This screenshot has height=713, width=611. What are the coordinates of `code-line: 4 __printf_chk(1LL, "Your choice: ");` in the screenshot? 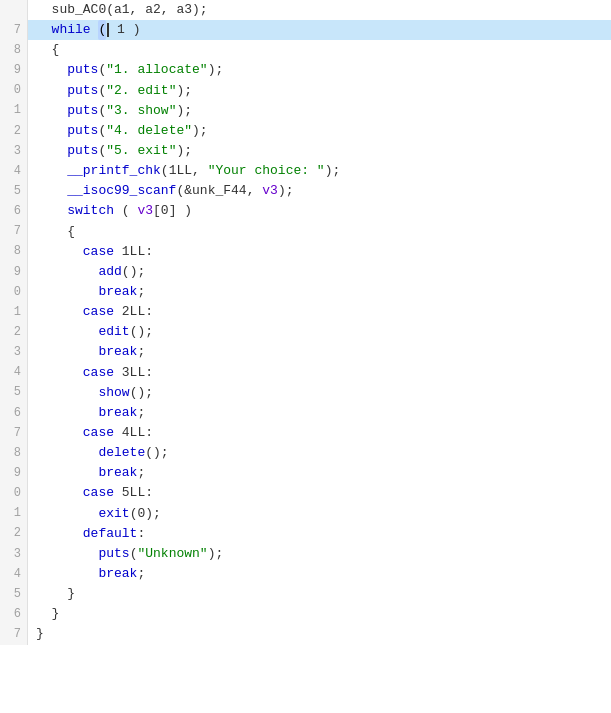 It's located at (306, 171).